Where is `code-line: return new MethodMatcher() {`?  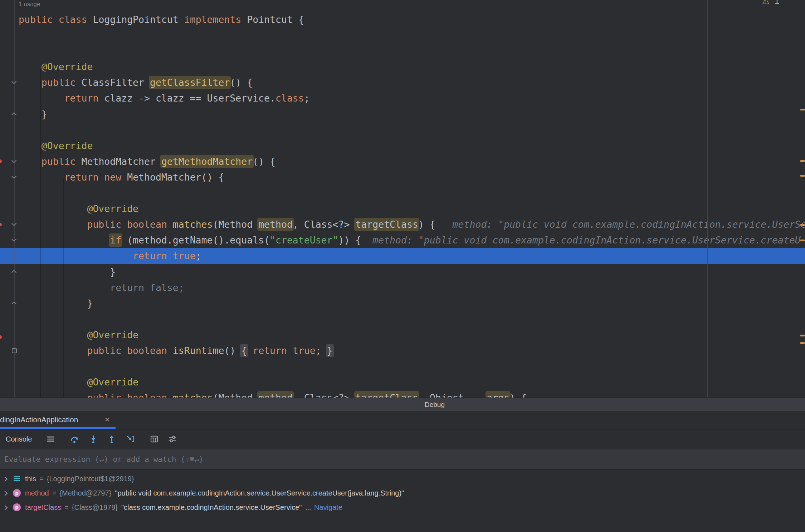
code-line: return new MethodMatcher() { is located at coordinates (402, 177).